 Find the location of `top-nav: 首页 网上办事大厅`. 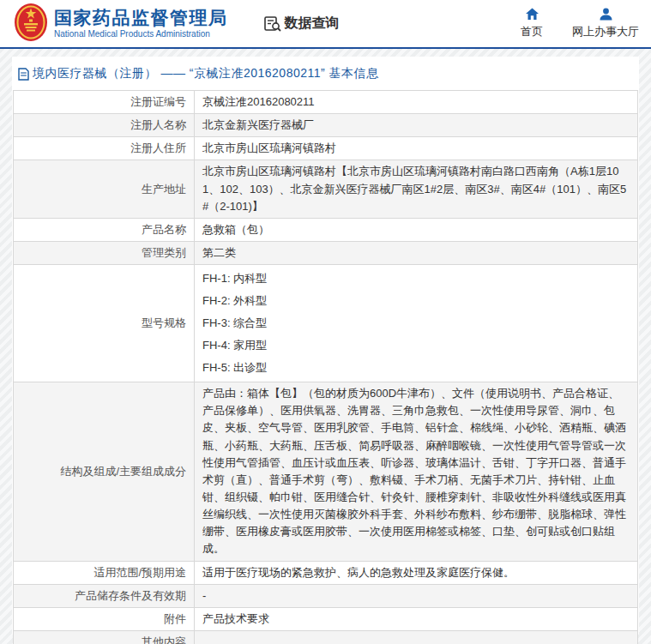

top-nav: 首页 网上办事大厅 is located at coordinates (580, 24).